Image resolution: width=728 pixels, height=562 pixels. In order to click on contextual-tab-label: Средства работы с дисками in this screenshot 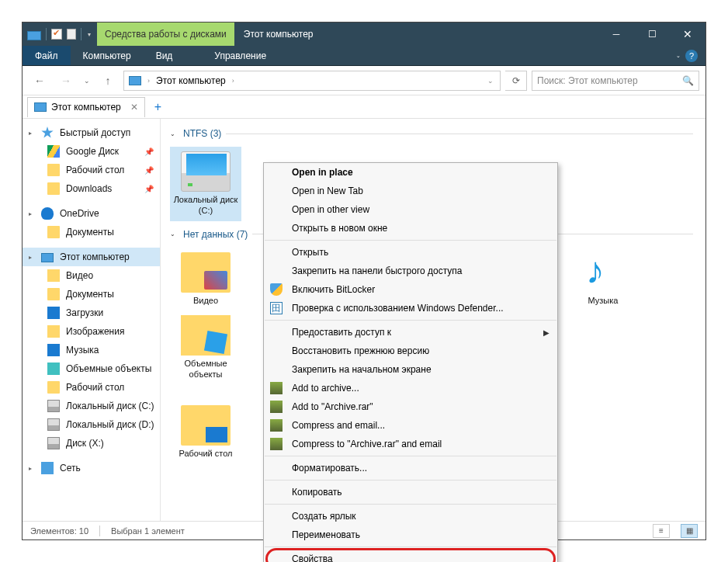, I will do `click(166, 34)`.